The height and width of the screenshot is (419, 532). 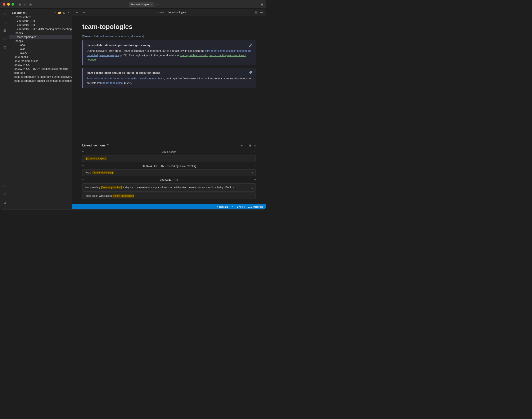 I want to click on blocks-icon: ⊞, so click(x=5, y=30).